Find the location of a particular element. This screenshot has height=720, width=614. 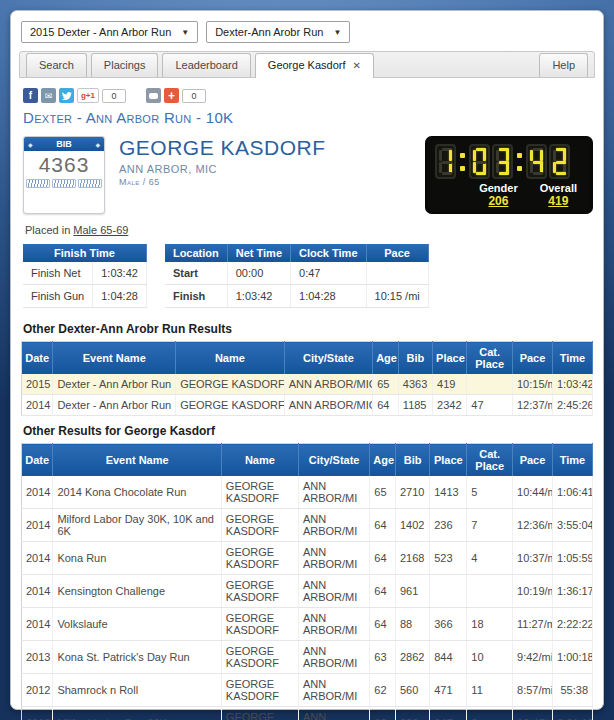

athlete-name: GEORGE KASDORF is located at coordinates (272, 148).